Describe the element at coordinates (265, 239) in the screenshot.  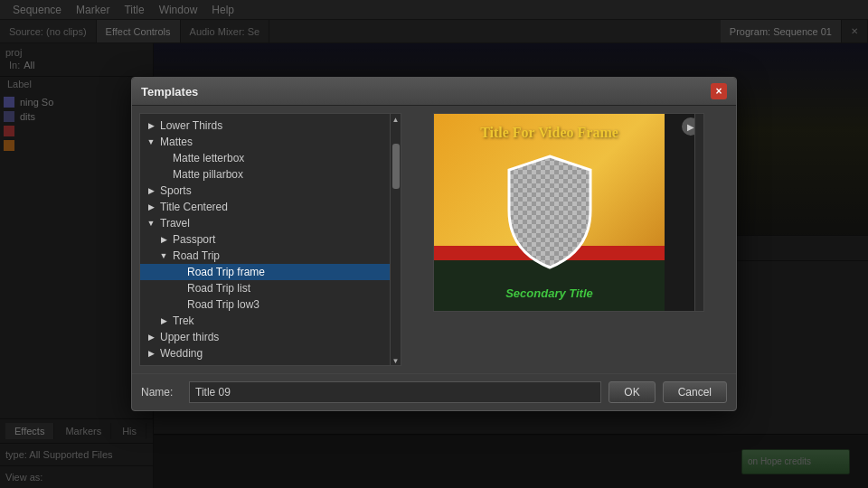
I see `tree-item-passport: Passport` at that location.